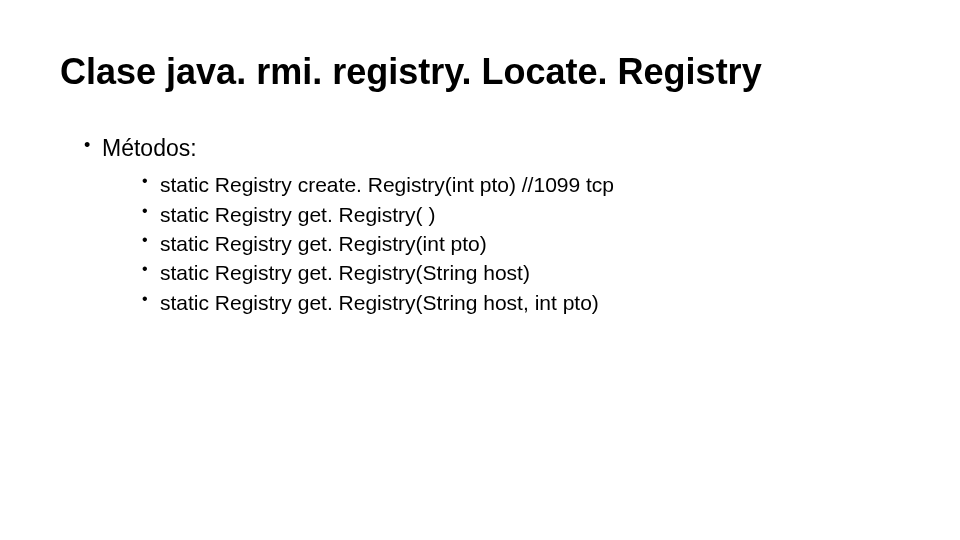 This screenshot has width=960, height=540. What do you see at coordinates (298, 214) in the screenshot?
I see `list-item-text: static Registry get. Registry( )` at bounding box center [298, 214].